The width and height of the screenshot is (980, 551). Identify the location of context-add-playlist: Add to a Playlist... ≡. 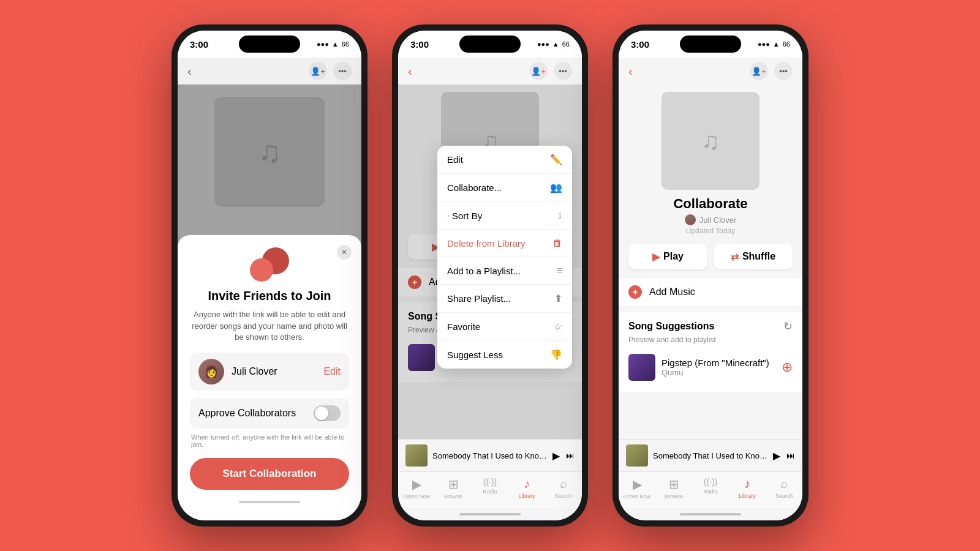
(505, 271).